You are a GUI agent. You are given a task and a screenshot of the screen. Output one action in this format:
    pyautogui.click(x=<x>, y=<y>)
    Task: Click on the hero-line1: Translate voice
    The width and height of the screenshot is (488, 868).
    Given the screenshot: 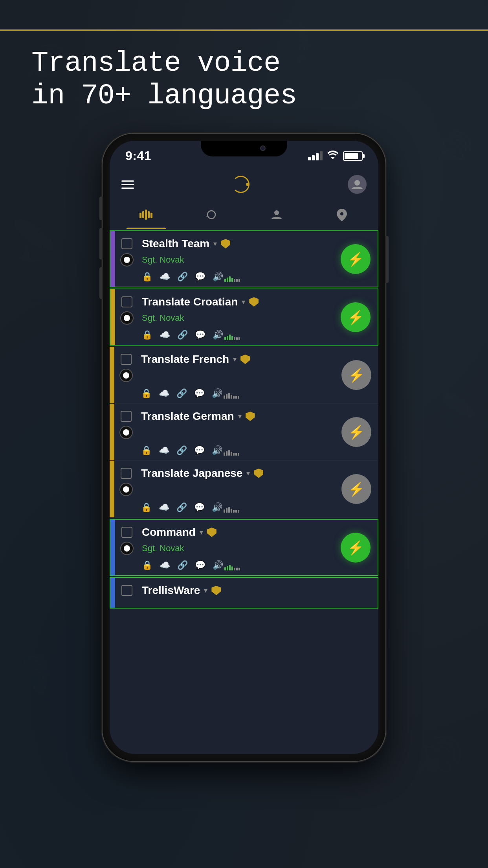 What is the action you would take?
    pyautogui.click(x=164, y=64)
    